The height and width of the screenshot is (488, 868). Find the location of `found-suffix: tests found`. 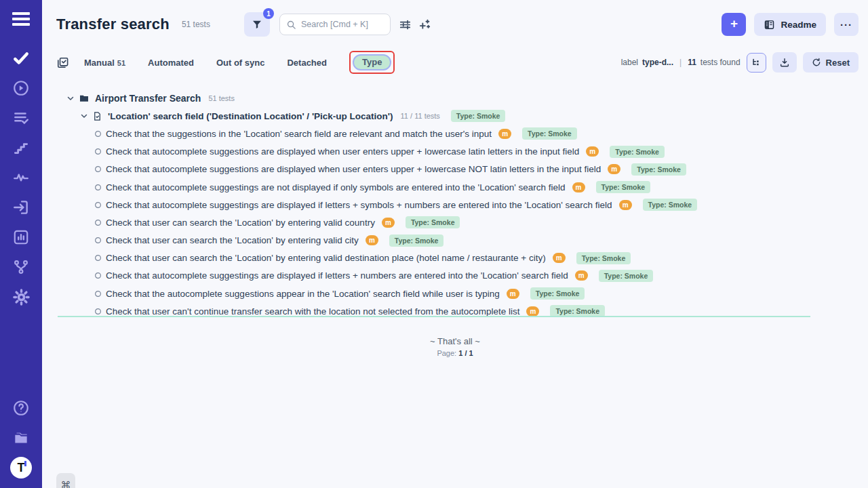

found-suffix: tests found is located at coordinates (720, 62).